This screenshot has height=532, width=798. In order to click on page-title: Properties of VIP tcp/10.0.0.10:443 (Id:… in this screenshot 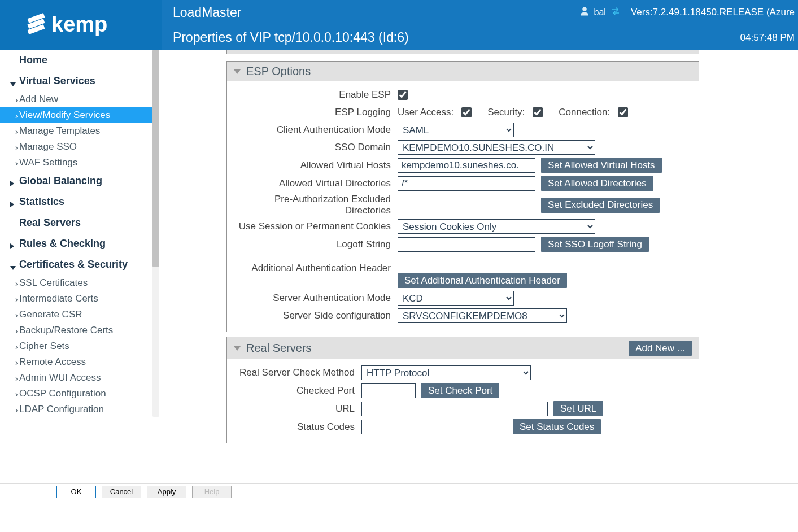, I will do `click(291, 37)`.